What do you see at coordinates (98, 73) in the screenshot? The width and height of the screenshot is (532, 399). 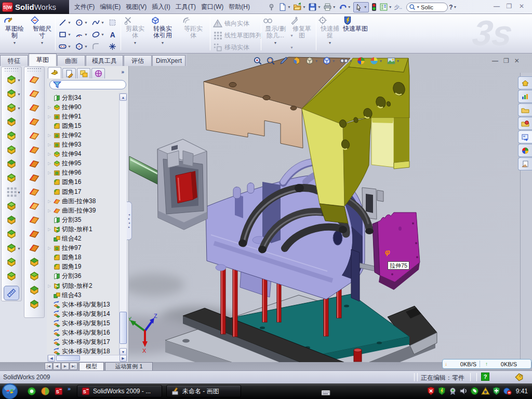 I see `panel-tab-dimxpertmanager` at bounding box center [98, 73].